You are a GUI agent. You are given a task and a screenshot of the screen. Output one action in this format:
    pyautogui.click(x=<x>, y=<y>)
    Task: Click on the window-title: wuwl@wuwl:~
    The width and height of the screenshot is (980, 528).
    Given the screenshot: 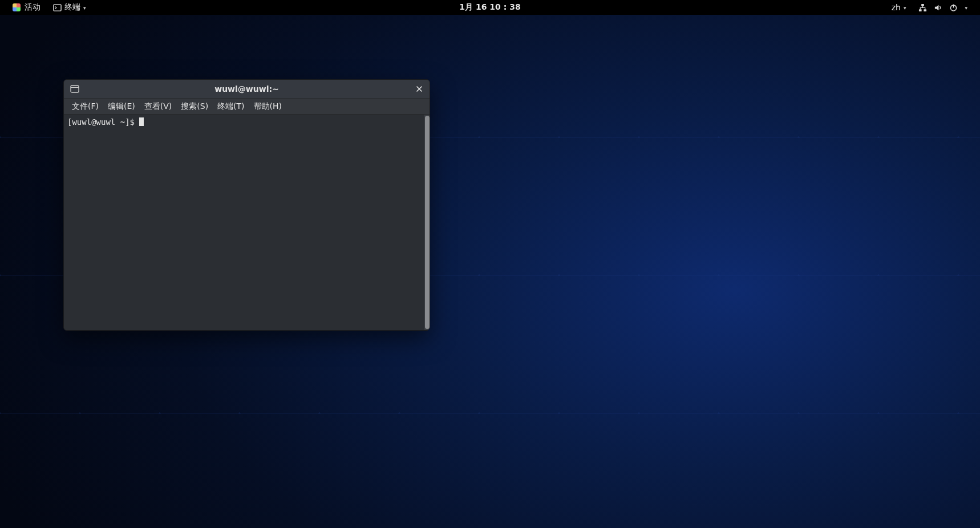 What is the action you would take?
    pyautogui.click(x=246, y=89)
    